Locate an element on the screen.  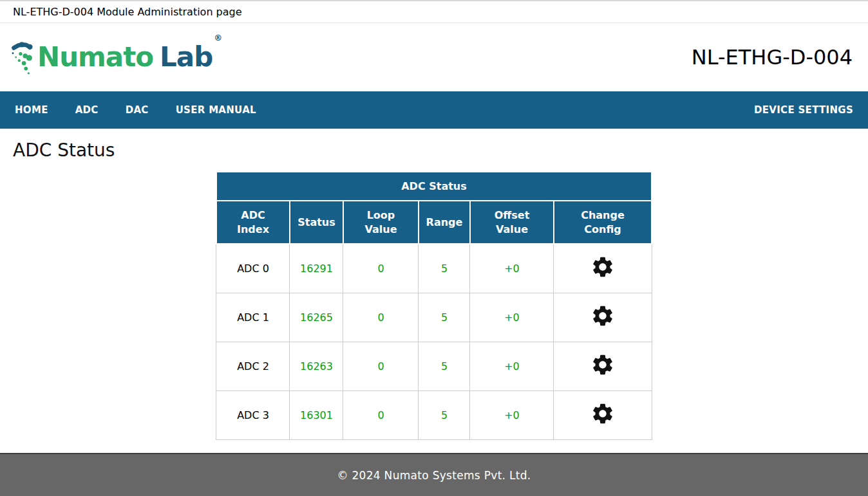
table-row: ADC 2 16263 0 5 +0 is located at coordinates (434, 366).